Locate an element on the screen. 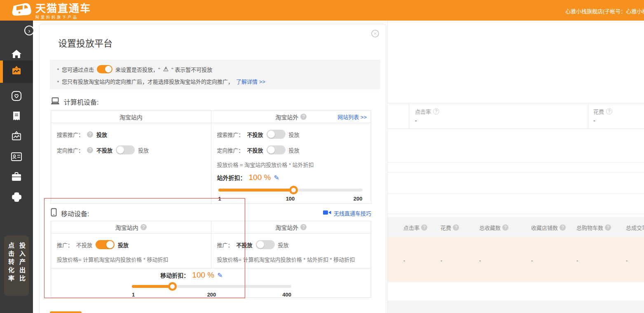 The height and width of the screenshot is (313, 644). scale-max: 400 is located at coordinates (287, 295).